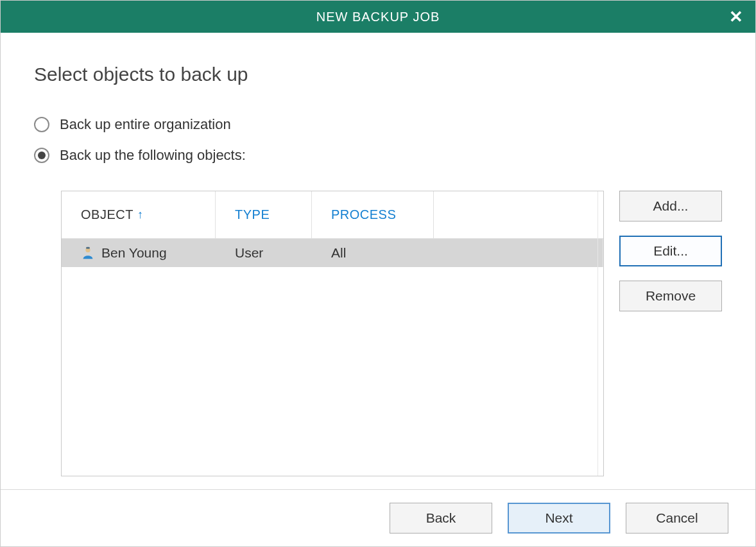 The image size is (756, 547). I want to click on add-button: Add..., so click(671, 206).